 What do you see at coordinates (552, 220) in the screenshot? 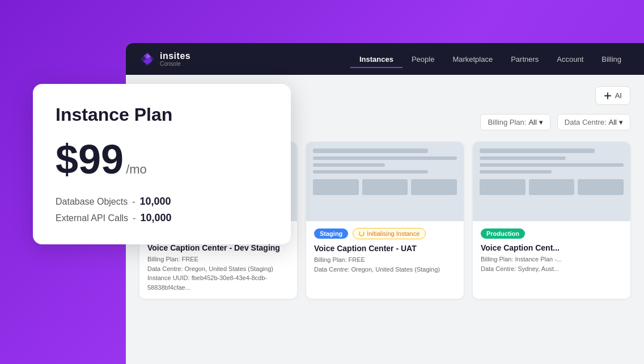
I see `instance-card-3: Production Voice Caption Cent... Billing…` at bounding box center [552, 220].